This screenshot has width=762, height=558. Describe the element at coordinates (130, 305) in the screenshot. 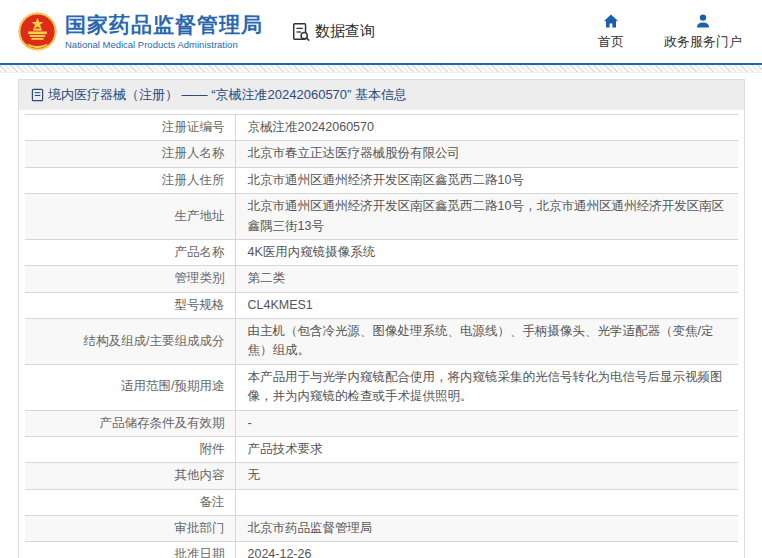

I see `row-label: 型号规格` at that location.